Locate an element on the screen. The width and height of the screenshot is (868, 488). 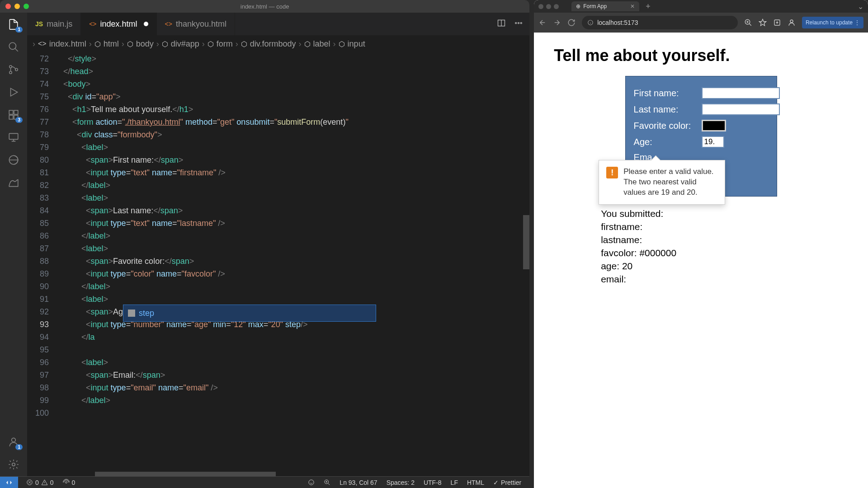
autocomplete-popup: step is located at coordinates (250, 313).